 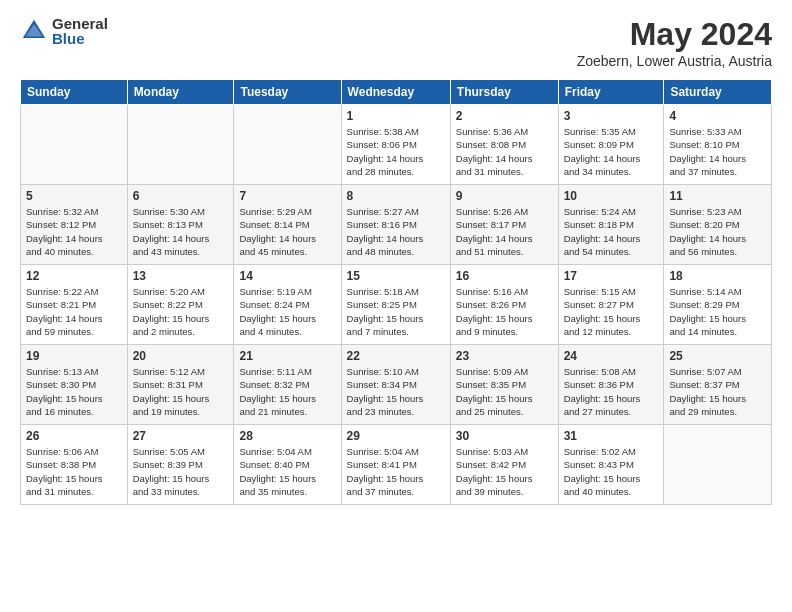 I want to click on calendar-cell: 10Sunrise: 5:24 AM Sunset: 8:18 PM Dayli…, so click(x=611, y=225).